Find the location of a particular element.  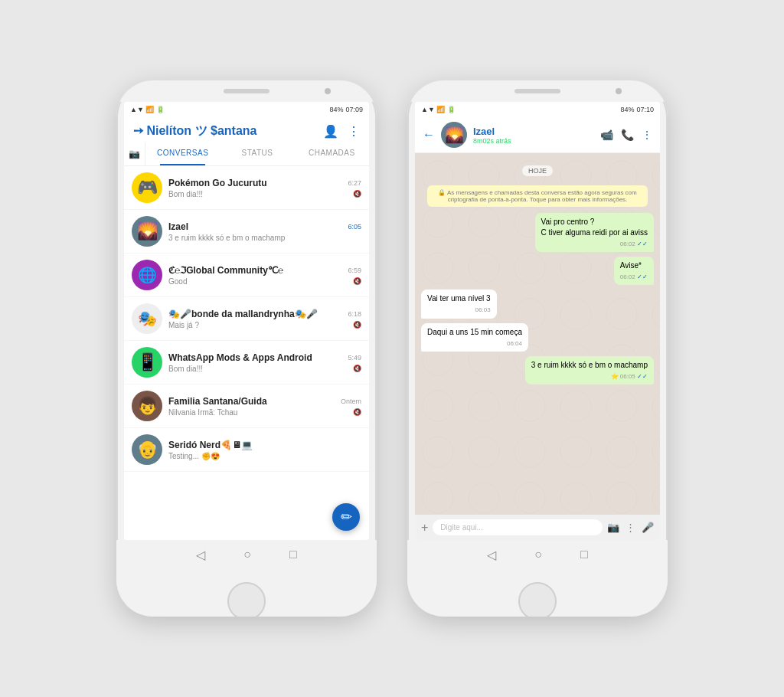

mic-icon: 🎤 is located at coordinates (648, 527).